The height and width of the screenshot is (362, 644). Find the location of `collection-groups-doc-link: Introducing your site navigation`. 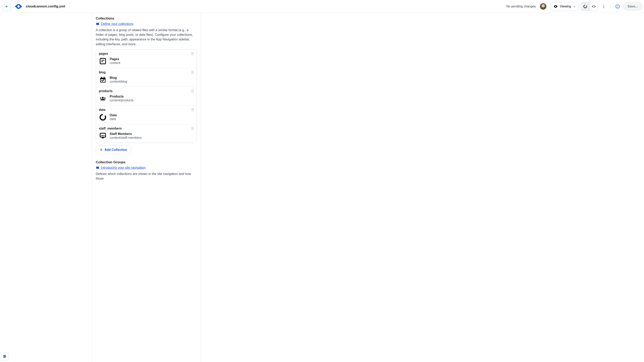

collection-groups-doc-link: Introducing your site navigation is located at coordinates (123, 168).